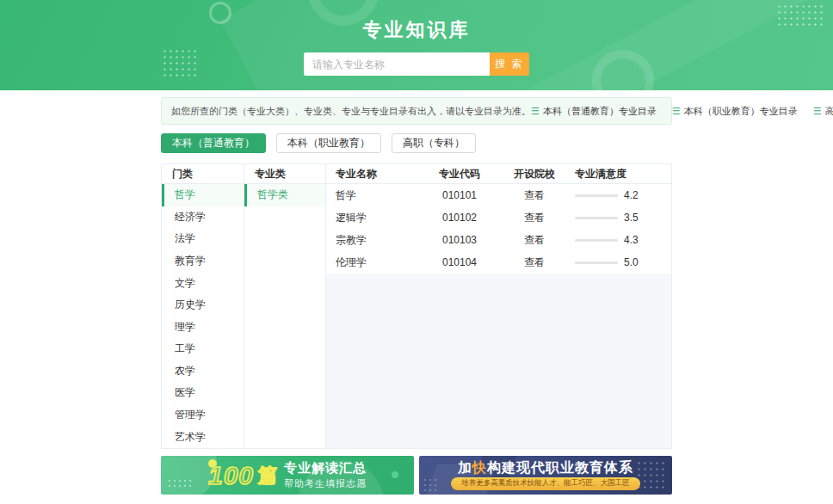 The image size is (833, 504). What do you see at coordinates (203, 437) in the screenshot?
I see `category-item: 艺术学` at bounding box center [203, 437].